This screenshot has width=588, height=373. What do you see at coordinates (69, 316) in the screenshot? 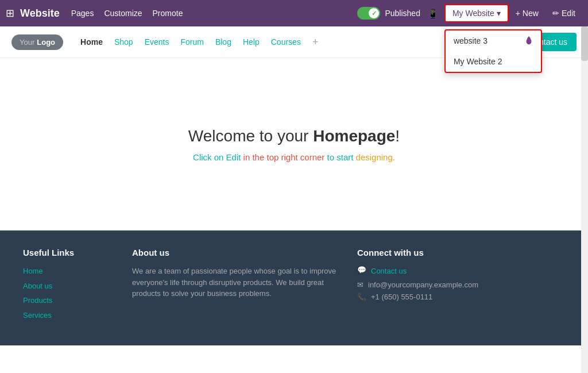
I see `footer-link-services: Services` at bounding box center [69, 316].